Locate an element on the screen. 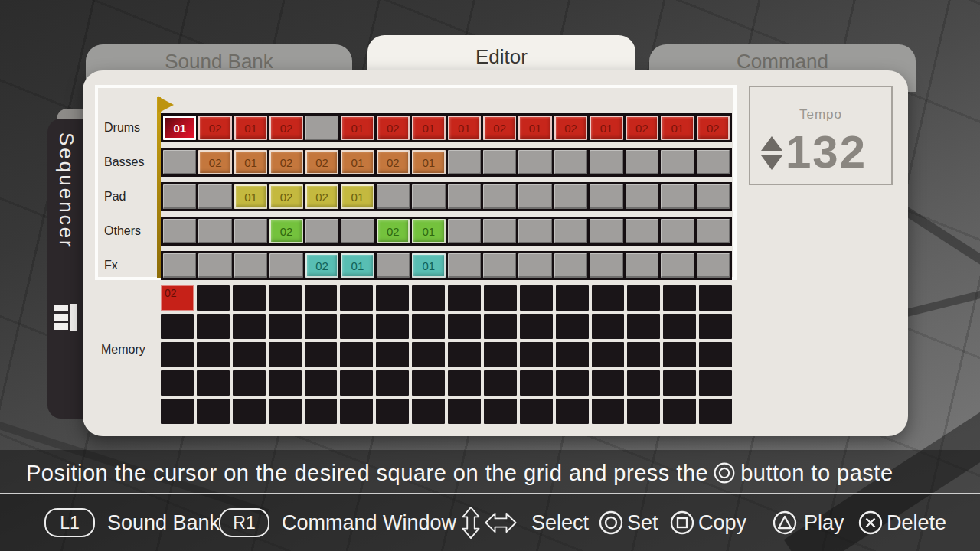 This screenshot has width=980, height=551. tempo-stepper is located at coordinates (772, 153).